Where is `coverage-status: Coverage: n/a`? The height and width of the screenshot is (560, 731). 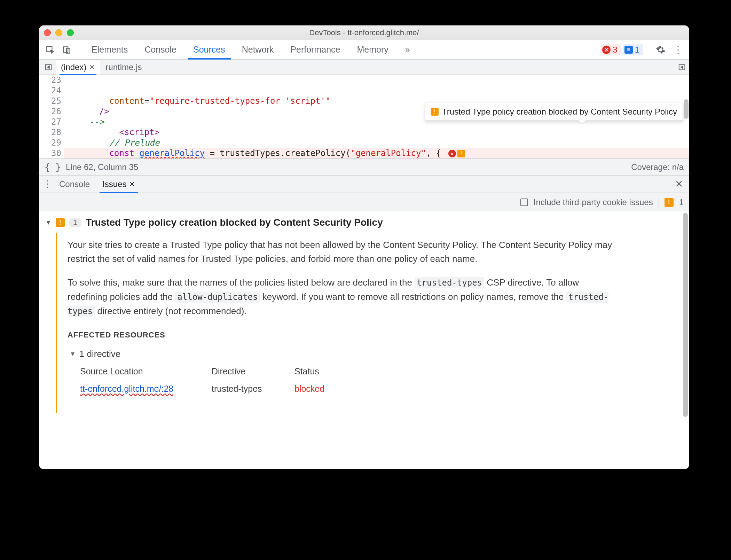 coverage-status: Coverage: n/a is located at coordinates (657, 167).